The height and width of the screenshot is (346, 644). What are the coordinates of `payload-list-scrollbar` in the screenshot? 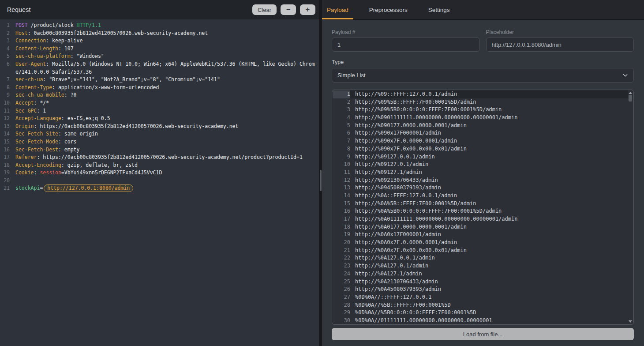 It's located at (630, 207).